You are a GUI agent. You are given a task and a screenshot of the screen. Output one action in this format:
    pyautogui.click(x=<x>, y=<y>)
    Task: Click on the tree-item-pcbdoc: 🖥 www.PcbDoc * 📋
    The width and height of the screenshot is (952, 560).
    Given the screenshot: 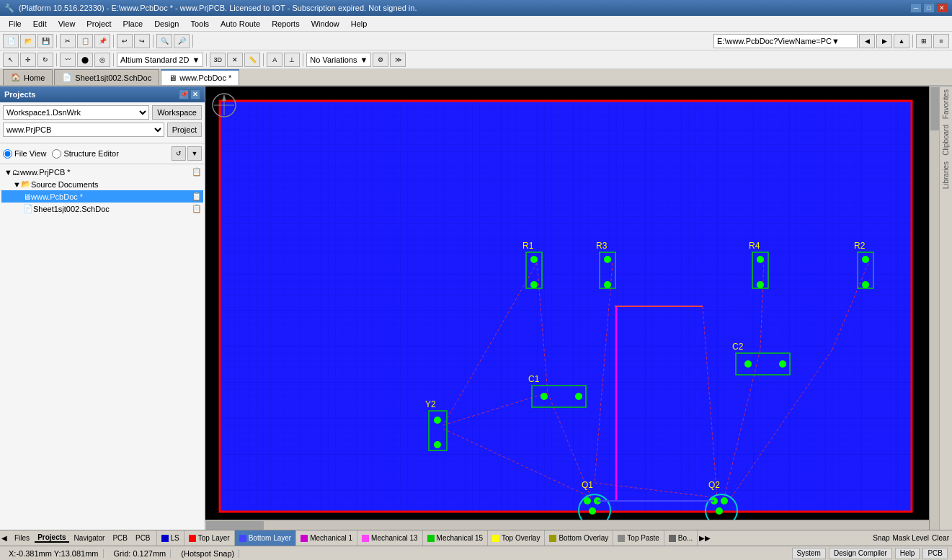 What is the action you would take?
    pyautogui.click(x=102, y=196)
    